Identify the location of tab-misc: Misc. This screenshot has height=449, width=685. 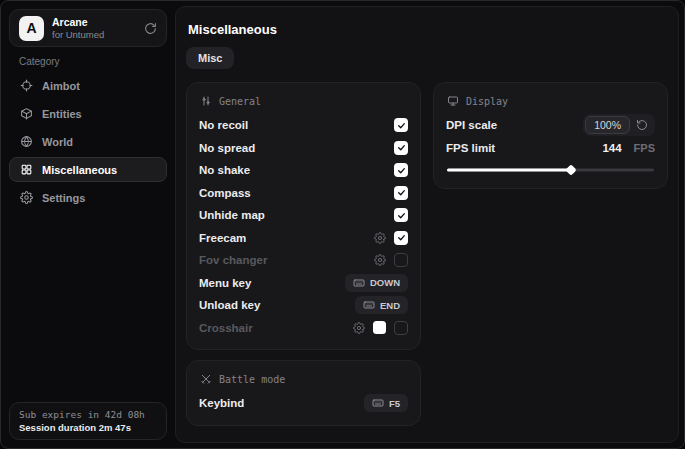
(210, 58).